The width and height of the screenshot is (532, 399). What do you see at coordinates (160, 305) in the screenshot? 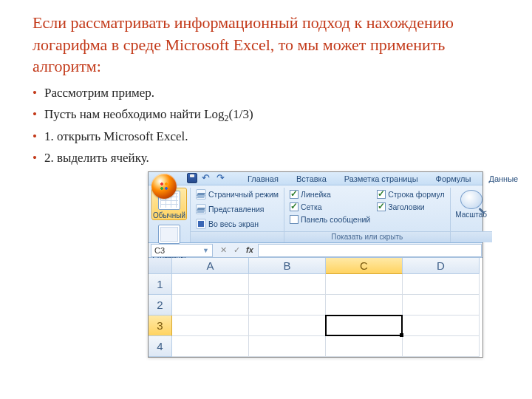
I see `row-header-2: 2` at bounding box center [160, 305].